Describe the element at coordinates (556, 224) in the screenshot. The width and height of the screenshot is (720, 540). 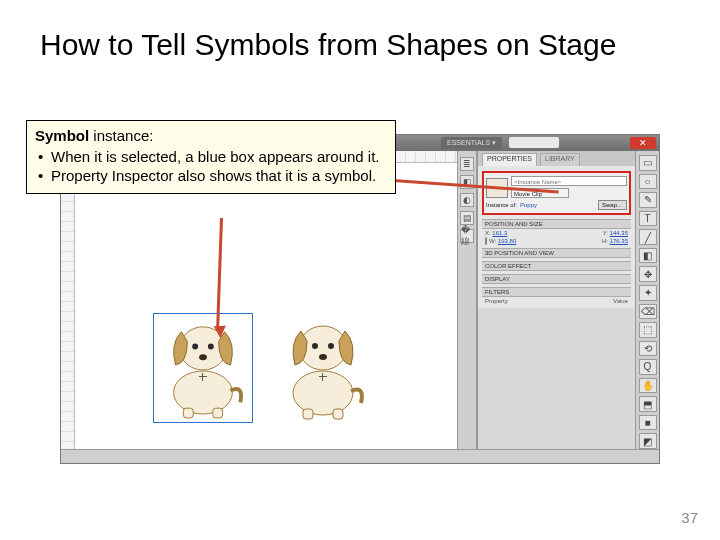
I see `section-pos-size: POSITION AND SIZE` at that location.